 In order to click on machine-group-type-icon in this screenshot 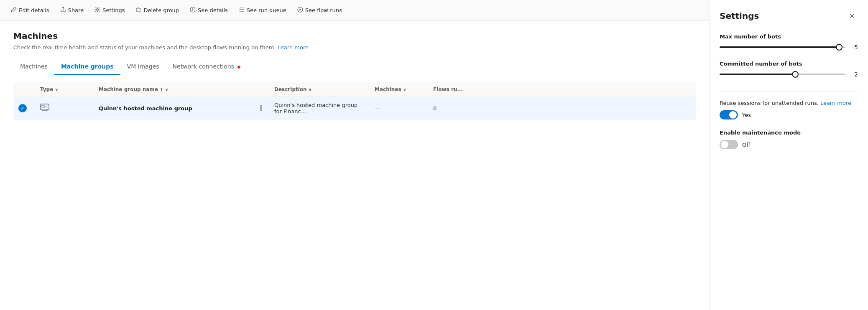, I will do `click(45, 108)`.